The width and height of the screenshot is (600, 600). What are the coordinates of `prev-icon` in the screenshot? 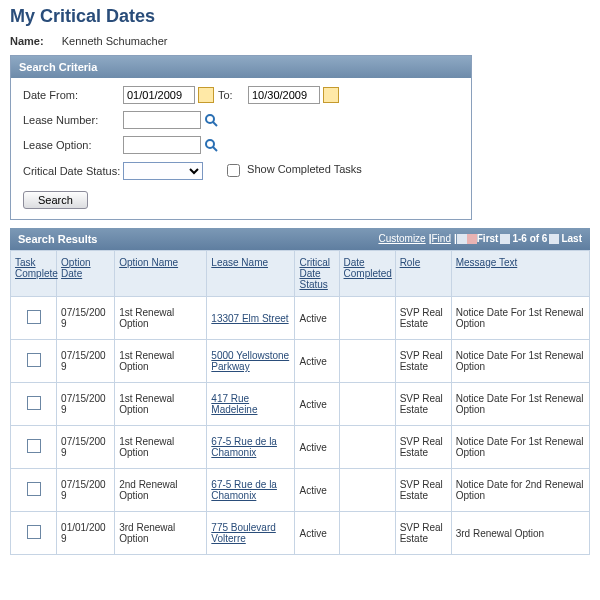 It's located at (505, 239).